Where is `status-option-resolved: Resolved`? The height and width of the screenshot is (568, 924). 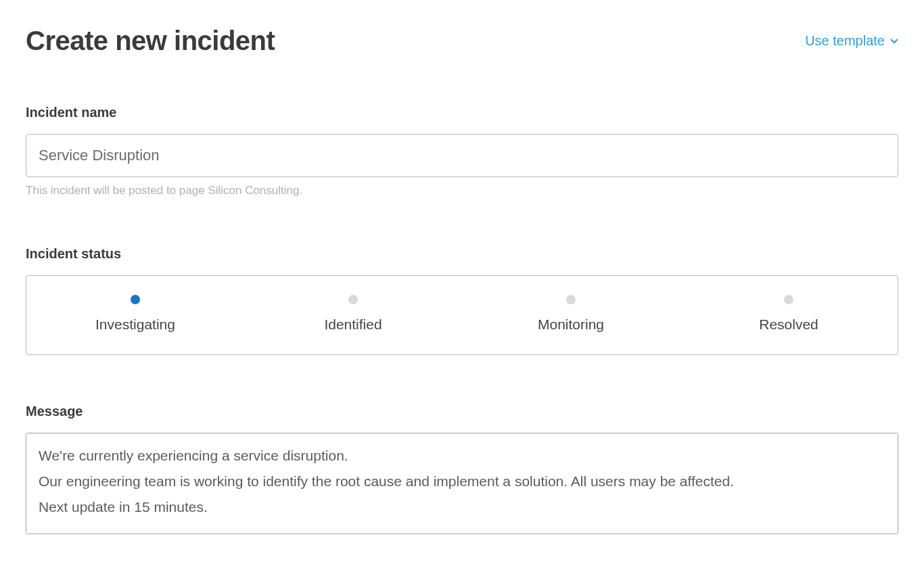 status-option-resolved: Resolved is located at coordinates (789, 314).